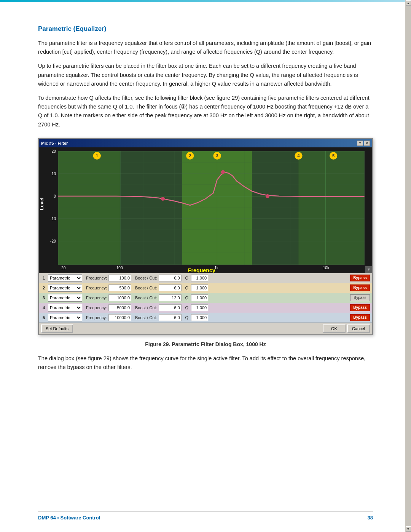 Image resolution: width=411 pixels, height=532 pixels. I want to click on freq-label-3: Frequency:, so click(97, 298).